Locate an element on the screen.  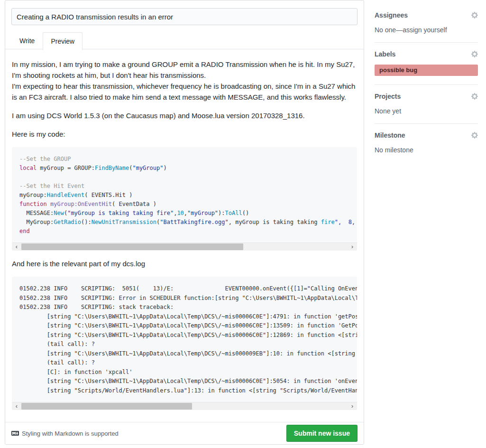
markdown-supported-link: Styling with Markdown is supported is located at coordinates (65, 433).